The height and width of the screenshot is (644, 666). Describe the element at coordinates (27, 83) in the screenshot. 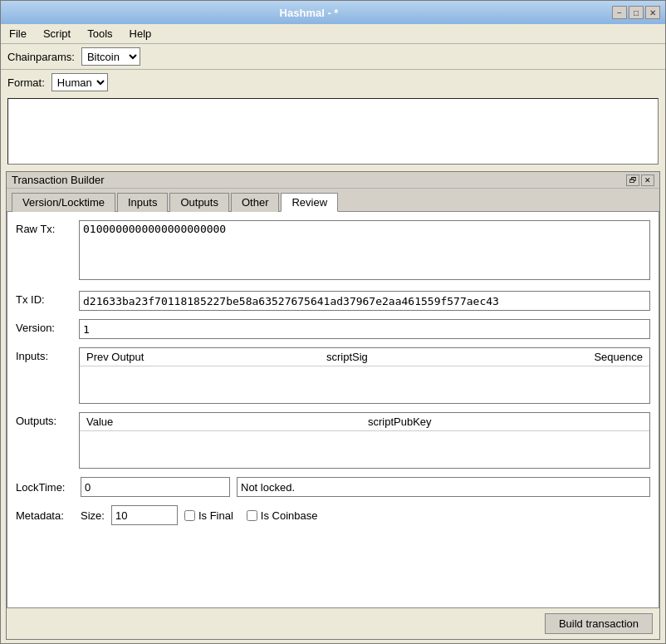

I see `format-label: Format:` at that location.